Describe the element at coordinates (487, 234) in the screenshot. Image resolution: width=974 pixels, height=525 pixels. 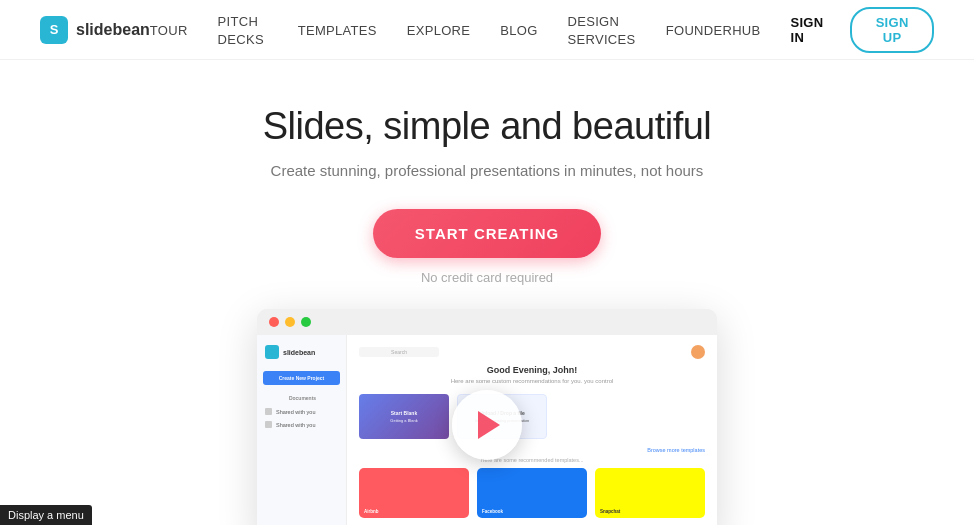
I see `start-creating-button: START CREATING` at that location.